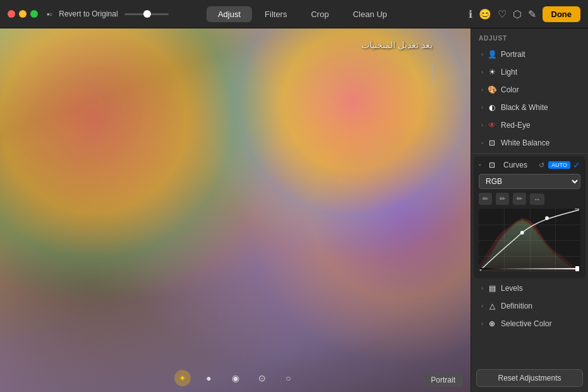  Describe the element at coordinates (529, 378) in the screenshot. I see `reset-adjustments-button: Reset Adjustments` at that location.